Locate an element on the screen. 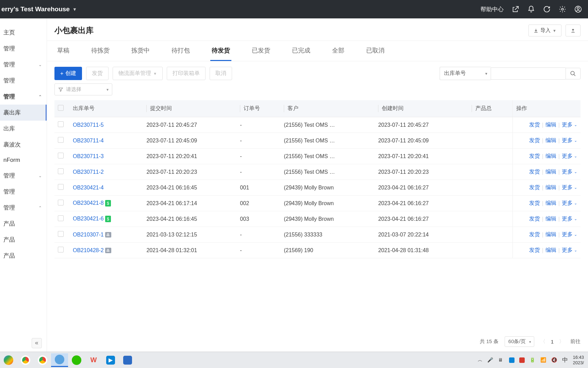  tray-clock: 16:43 2023/ is located at coordinates (578, 360).